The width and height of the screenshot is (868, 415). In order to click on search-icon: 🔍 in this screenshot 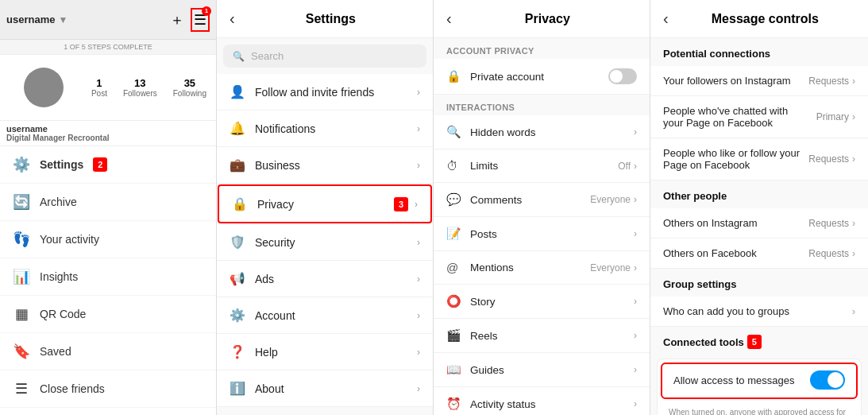, I will do `click(238, 56)`.